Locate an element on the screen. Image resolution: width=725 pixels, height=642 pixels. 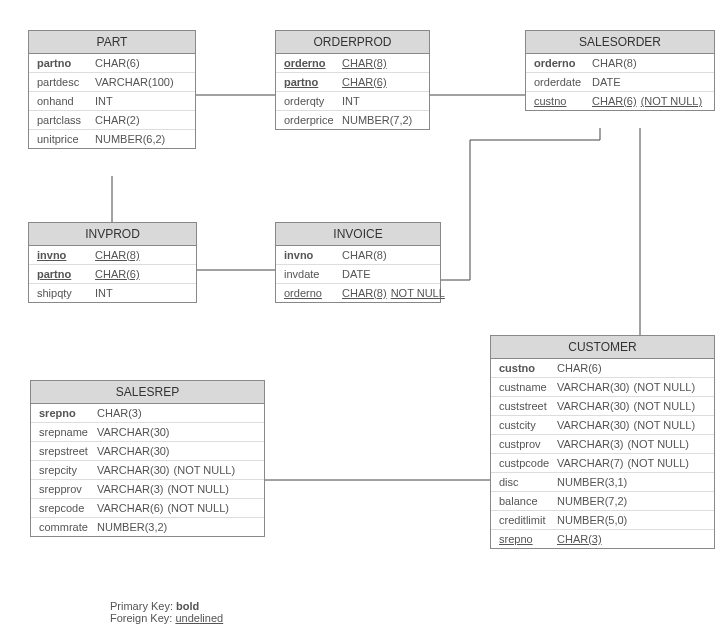
column-name: custno is located at coordinates (528, 368).